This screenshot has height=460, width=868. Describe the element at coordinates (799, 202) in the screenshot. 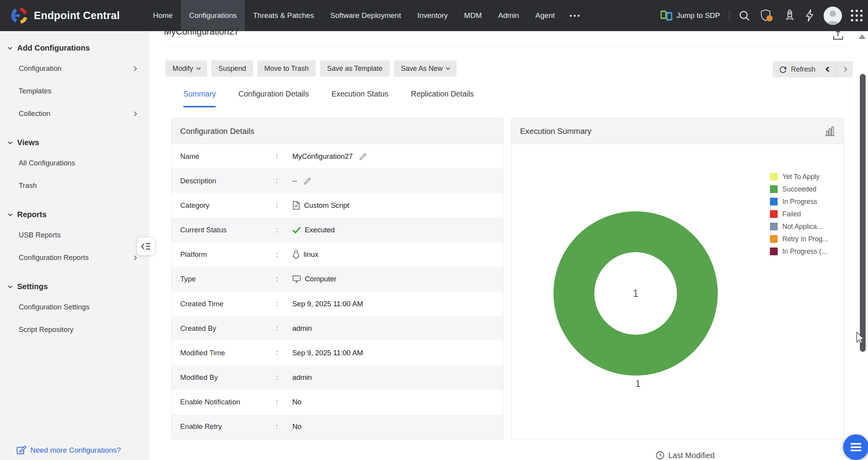

I see `legend-item-in-progress: In Progress` at that location.